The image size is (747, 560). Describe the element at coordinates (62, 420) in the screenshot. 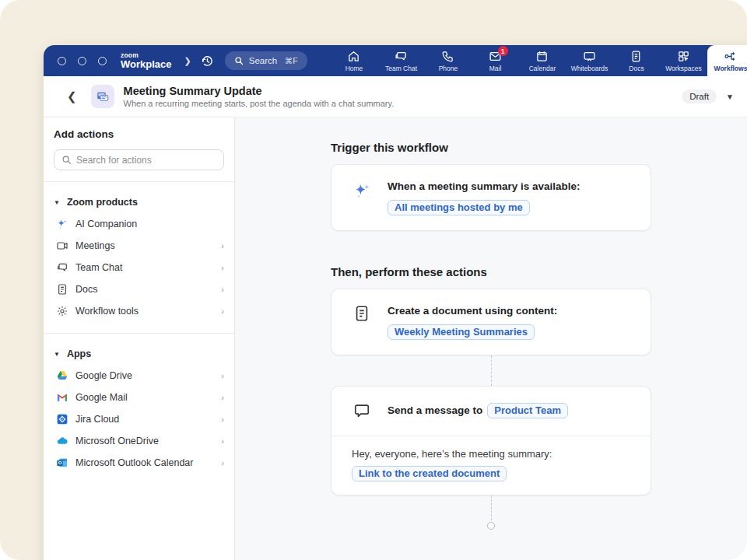

I see `jira-icon` at that location.